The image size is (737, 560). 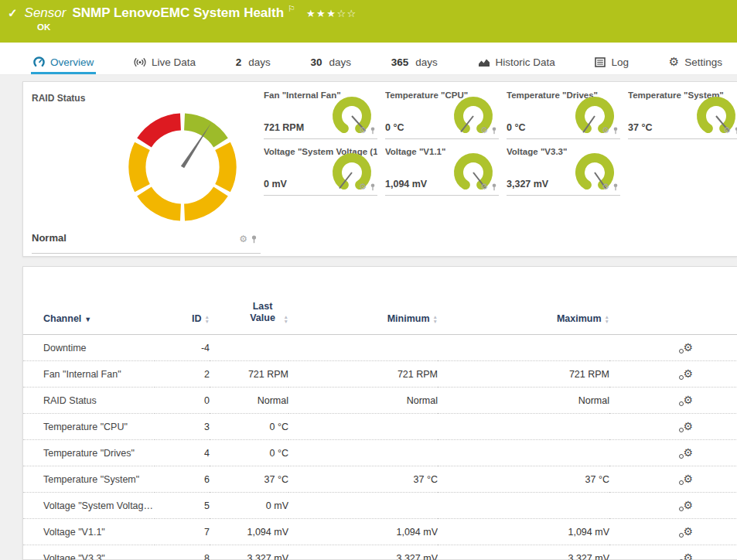 I want to click on table-row: RAID Status0NormalNormalNormal⚙, so click(x=380, y=401).